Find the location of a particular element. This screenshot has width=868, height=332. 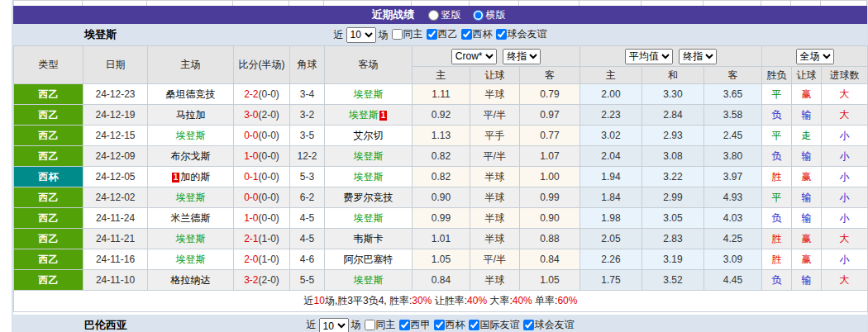

away-team-name: 费罗尔竞技 is located at coordinates (369, 197).